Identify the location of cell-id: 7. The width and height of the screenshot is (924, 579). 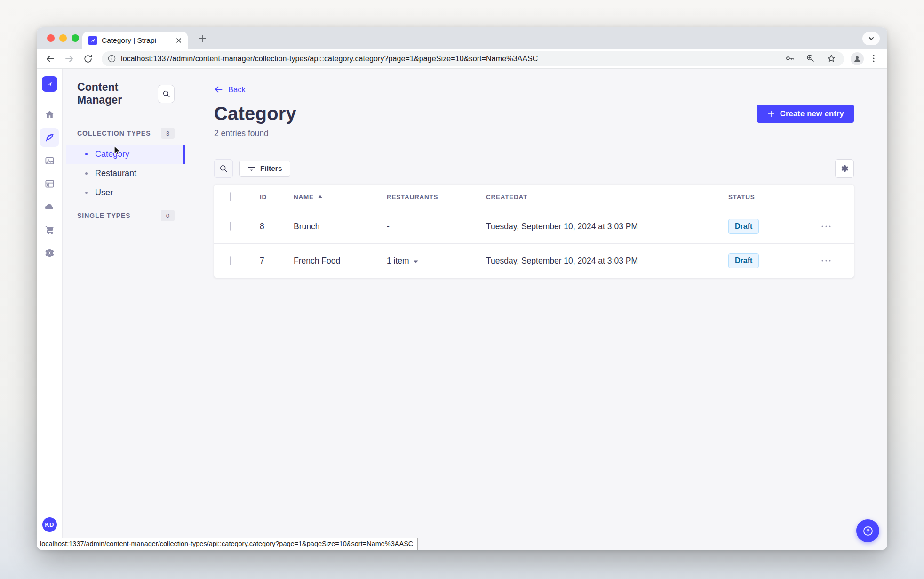
(277, 261).